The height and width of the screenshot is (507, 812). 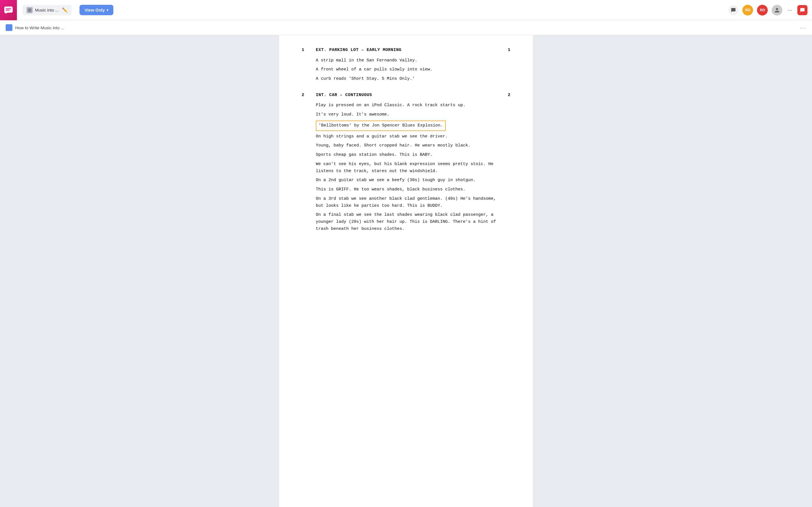 What do you see at coordinates (406, 95) in the screenshot?
I see `scene-2-heading: INT. CAR – CONTINUOUS` at bounding box center [406, 95].